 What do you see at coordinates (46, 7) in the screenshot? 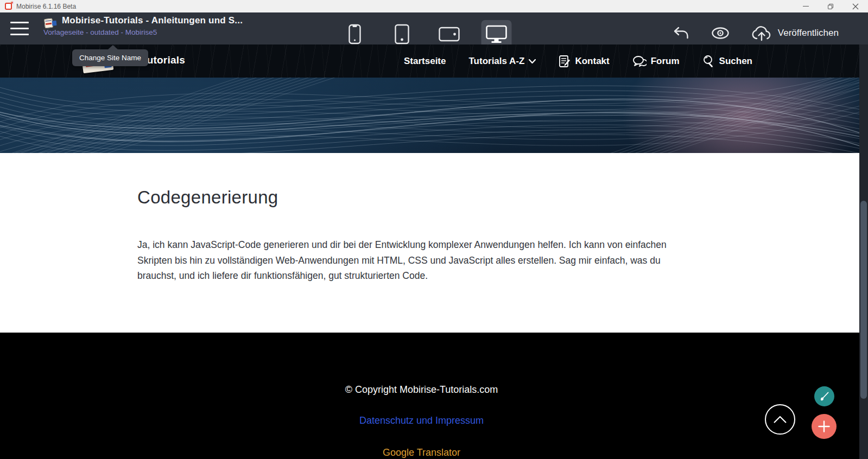
I see `window-title: Mobirise 6.1.16 Beta` at bounding box center [46, 7].